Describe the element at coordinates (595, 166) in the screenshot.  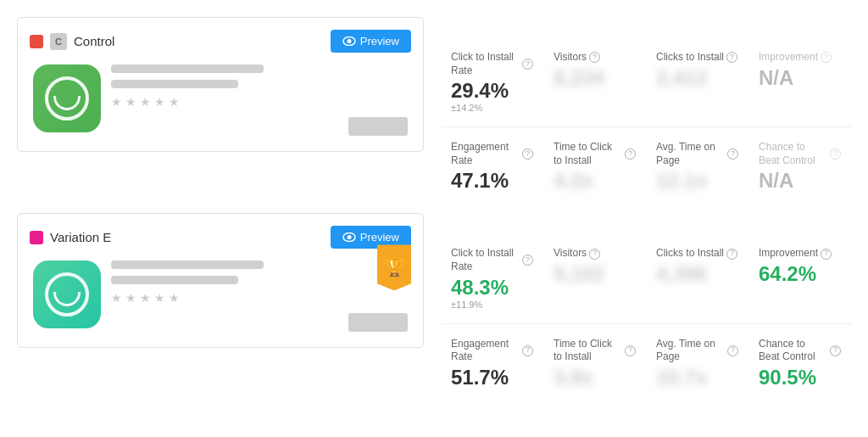
I see `control-metric-time-to-click: Time to Click to Install ? 4.2s` at that location.